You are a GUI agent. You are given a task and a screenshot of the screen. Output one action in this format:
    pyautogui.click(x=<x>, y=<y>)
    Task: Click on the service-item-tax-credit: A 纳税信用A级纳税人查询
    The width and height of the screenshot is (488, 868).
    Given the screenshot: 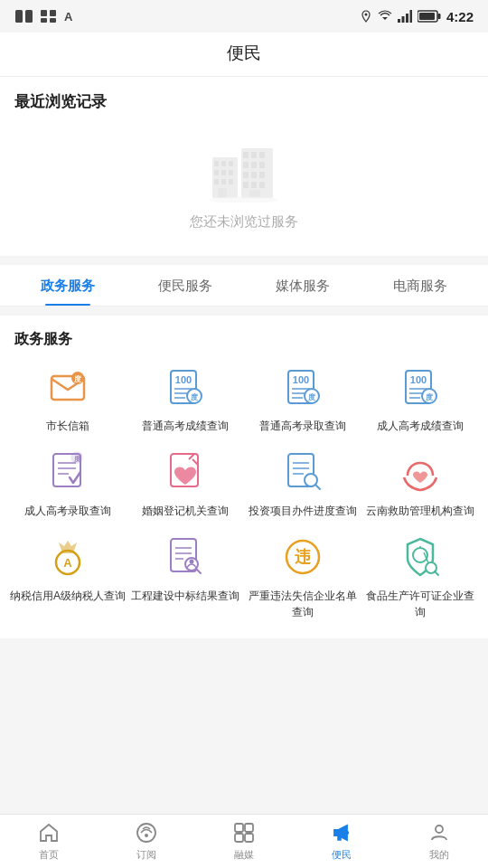 What is the action you would take?
    pyautogui.click(x=68, y=577)
    